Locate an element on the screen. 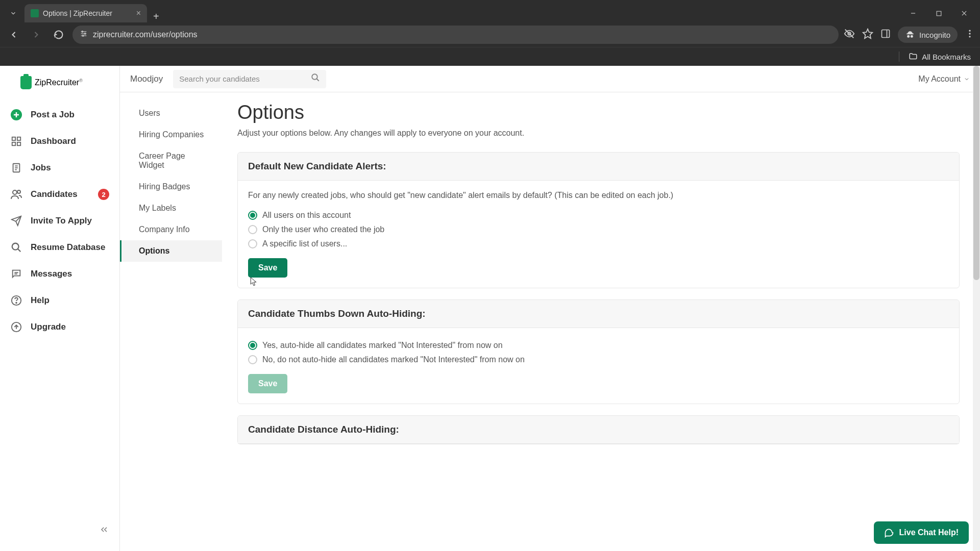  browser-chrome: Options | ZipRecruiter × + ziprecruiter.… is located at coordinates (490, 33).